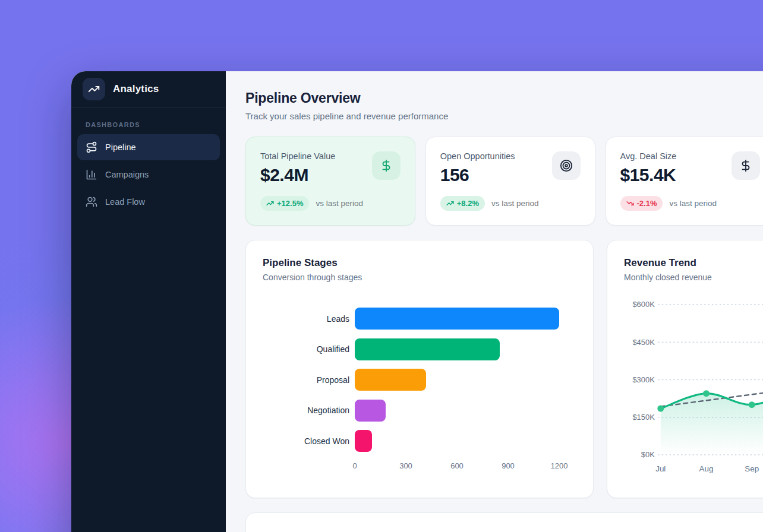 Image resolution: width=763 pixels, height=532 pixels. I want to click on bar-row: Leads, so click(420, 319).